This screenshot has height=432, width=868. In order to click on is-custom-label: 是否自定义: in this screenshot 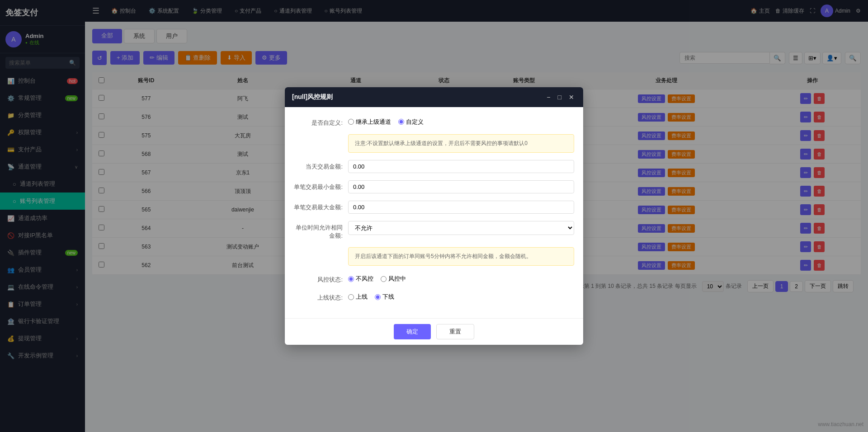, I will do `click(321, 122)`.